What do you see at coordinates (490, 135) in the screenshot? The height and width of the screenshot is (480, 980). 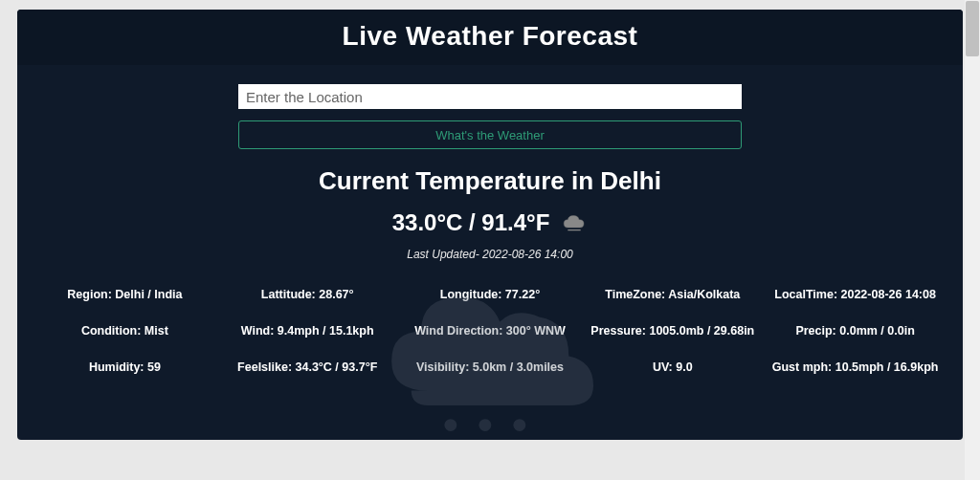 I see `get-weather-button: What's the Weather` at bounding box center [490, 135].